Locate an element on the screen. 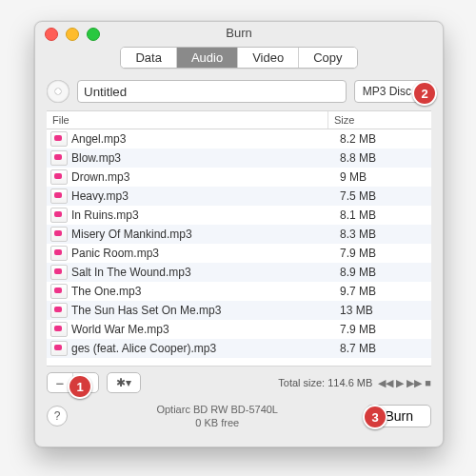 The width and height of the screenshot is (476, 476). tab-video: Video is located at coordinates (268, 57).